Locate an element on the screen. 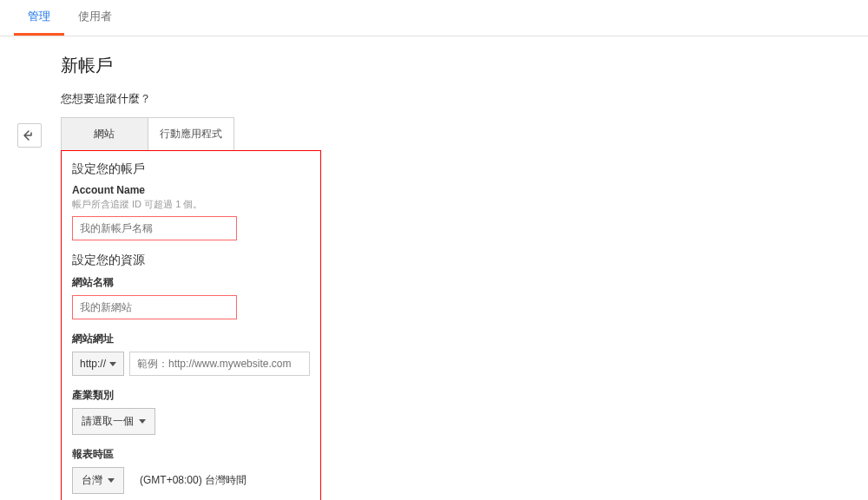 The height and width of the screenshot is (500, 868). account-name-group: Account Name 帳戶所含追蹤 ID 可超過 1 個。 is located at coordinates (191, 212).